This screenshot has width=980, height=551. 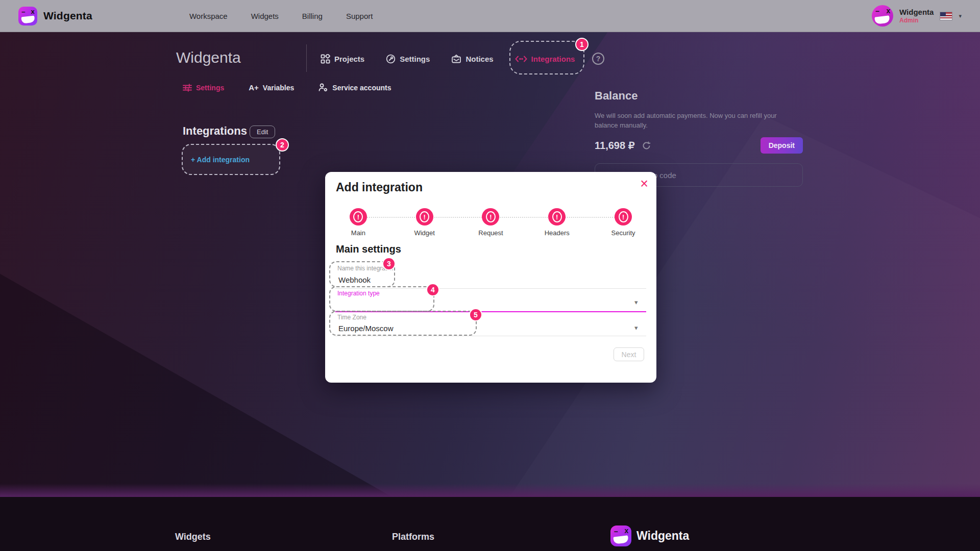 What do you see at coordinates (472, 59) in the screenshot?
I see `tab-notices: Notices` at bounding box center [472, 59].